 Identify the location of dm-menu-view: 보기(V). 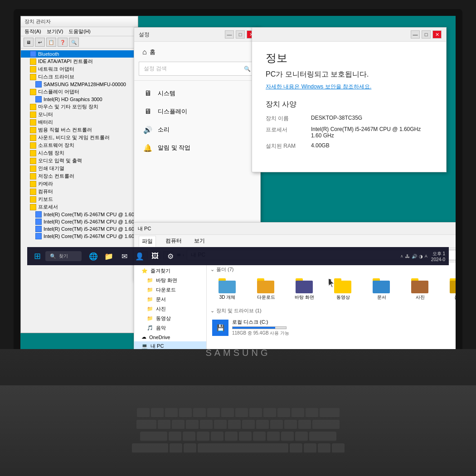
(55, 32).